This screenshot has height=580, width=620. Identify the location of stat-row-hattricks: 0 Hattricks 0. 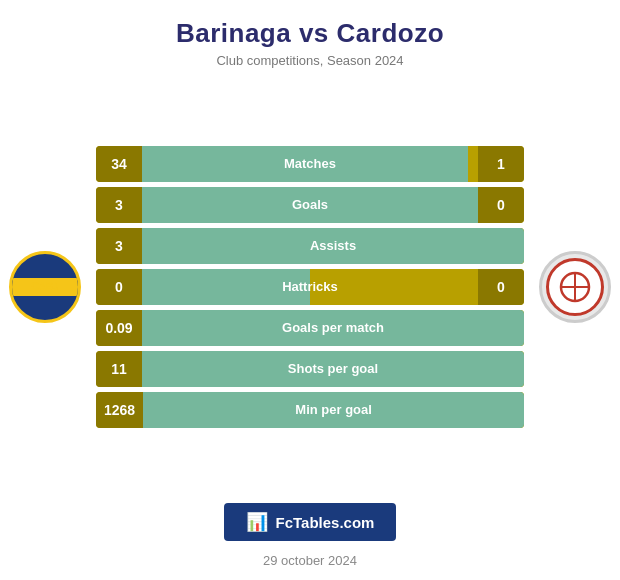
(310, 287).